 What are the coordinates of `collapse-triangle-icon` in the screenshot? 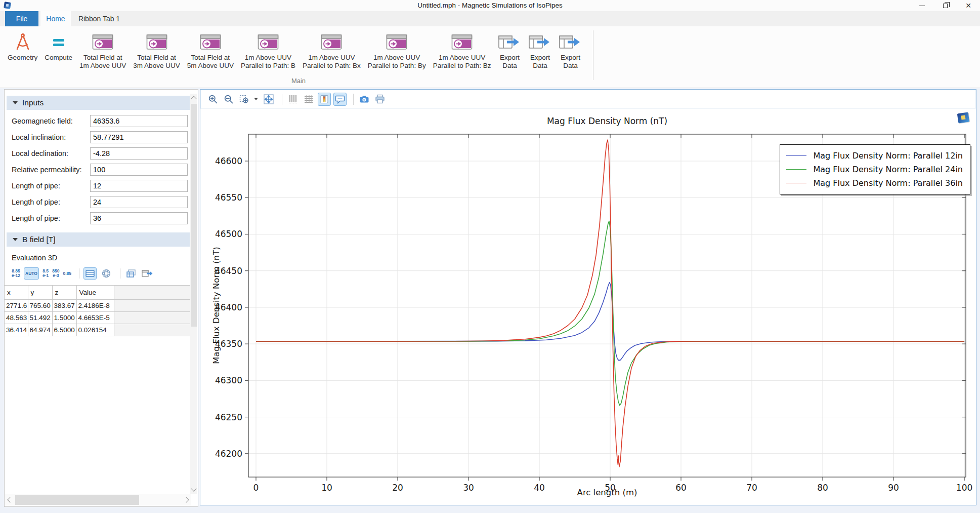 It's located at (15, 240).